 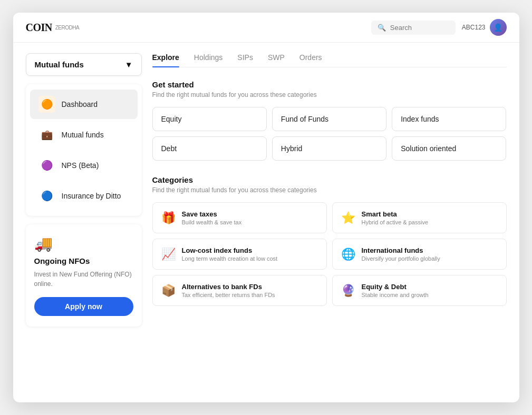 What do you see at coordinates (166, 60) in the screenshot?
I see `tab-explore: Explore` at bounding box center [166, 60].